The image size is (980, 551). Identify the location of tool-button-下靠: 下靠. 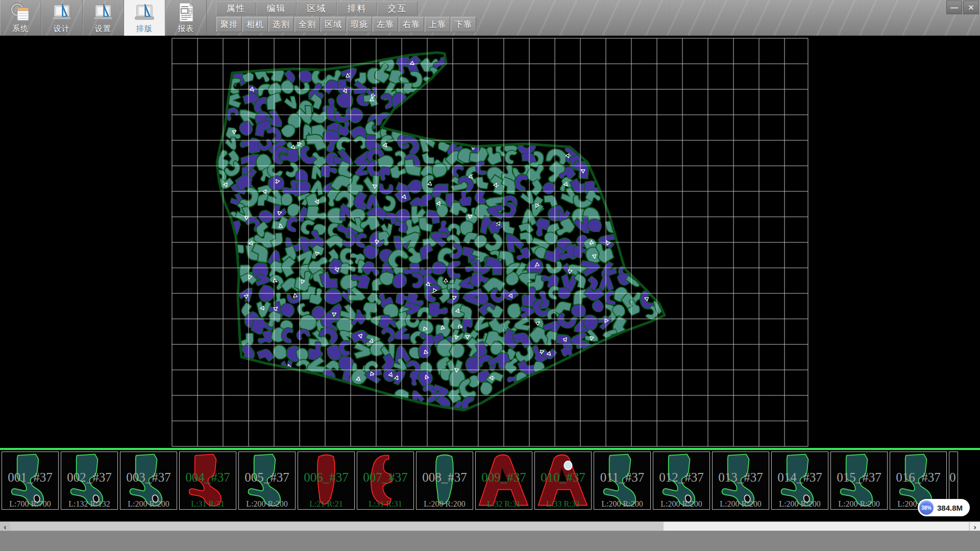
(463, 24).